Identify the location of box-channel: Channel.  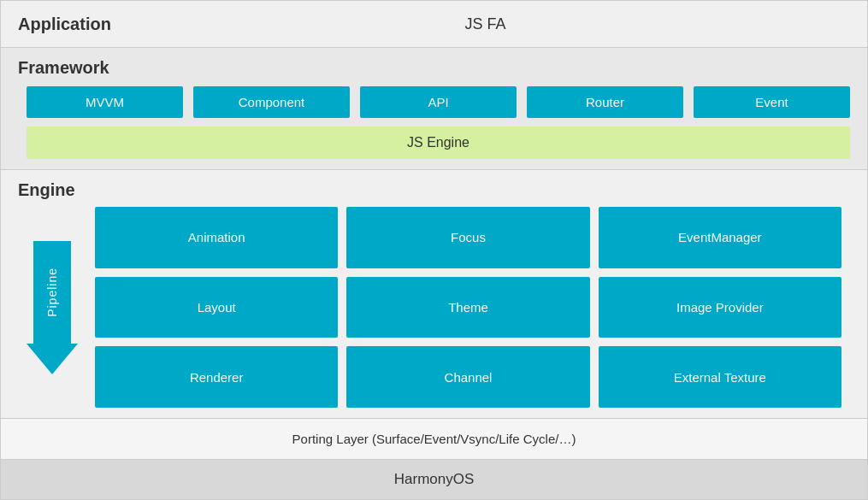
(468, 377).